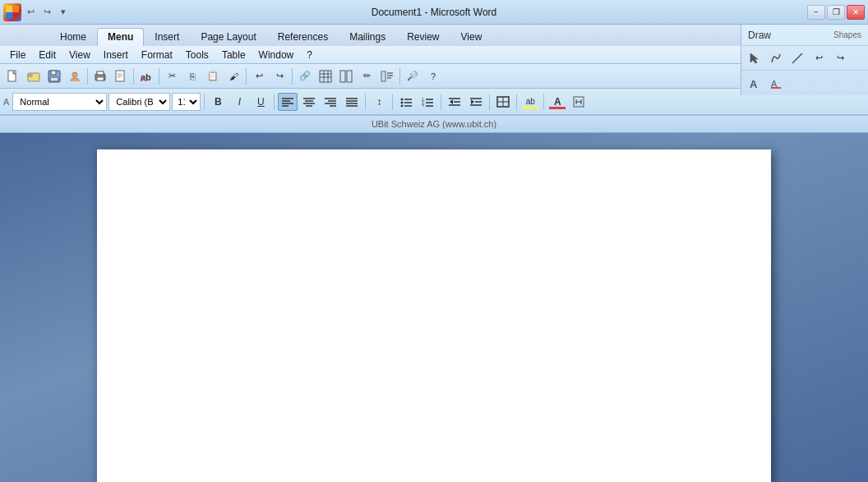  Describe the element at coordinates (856, 12) in the screenshot. I see `close-button: ✕` at that location.